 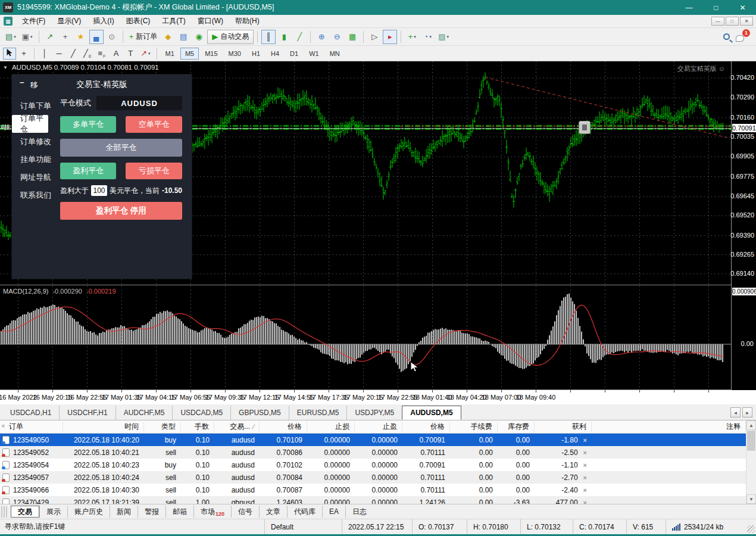 I want to click on column-header-1: 时间, so click(x=104, y=426).